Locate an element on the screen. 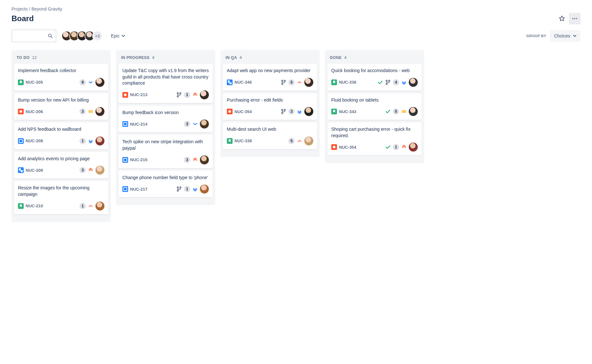  column-title: IN QA is located at coordinates (231, 58).